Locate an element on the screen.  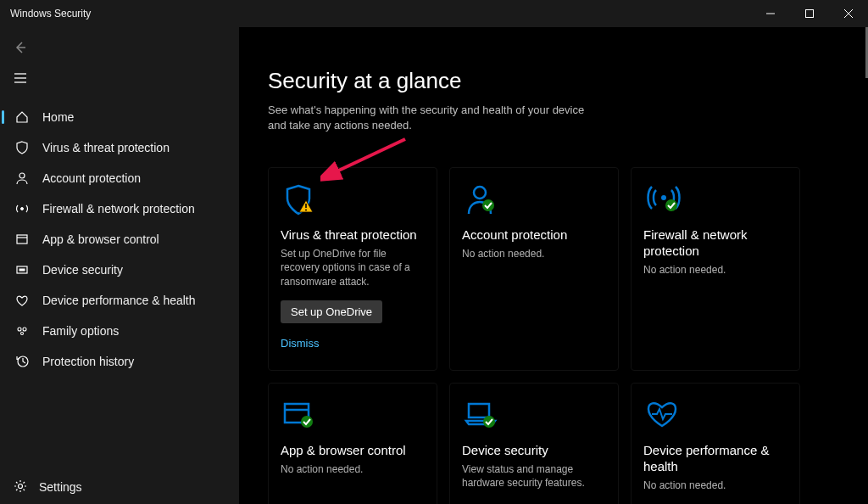
sidebar-item-performance-health: Device performance & health is located at coordinates (120, 300).